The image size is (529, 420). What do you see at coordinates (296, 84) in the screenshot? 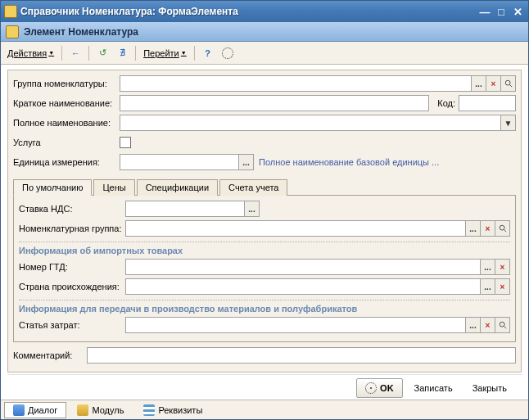
I see `group-input` at bounding box center [296, 84].